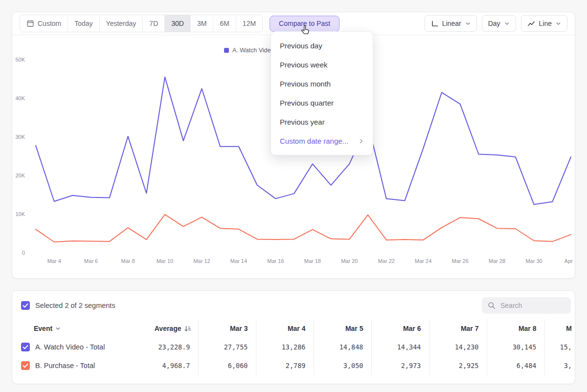 The height and width of the screenshot is (392, 587). Describe the element at coordinates (534, 261) in the screenshot. I see `svg-text: Mar 30` at that location.